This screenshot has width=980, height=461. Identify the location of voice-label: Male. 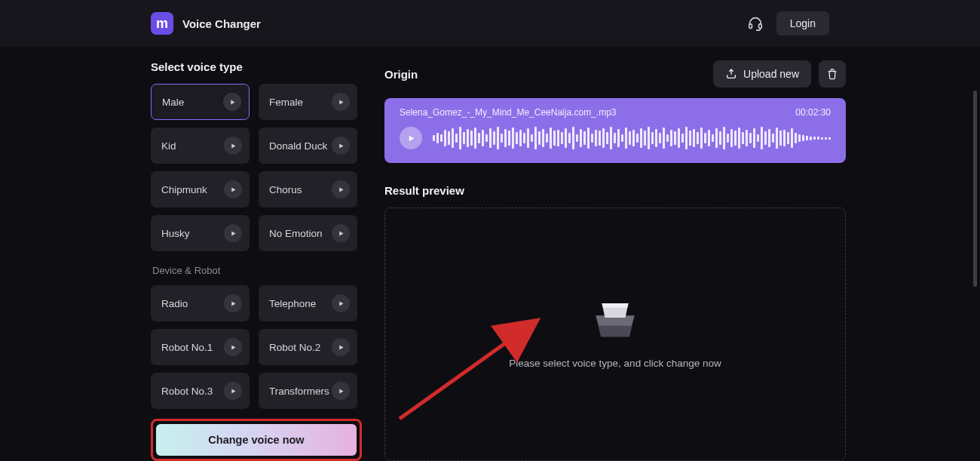
(173, 103).